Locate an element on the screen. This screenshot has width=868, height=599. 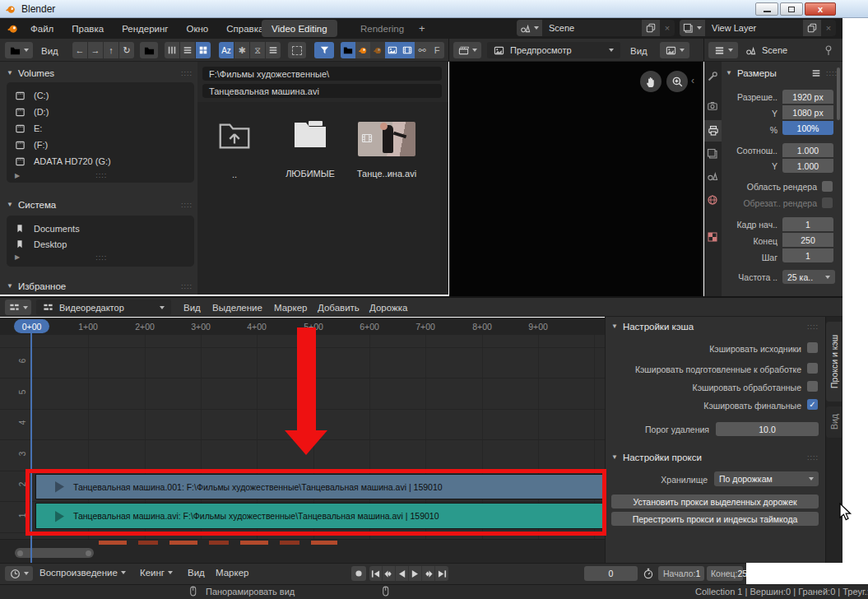
file-item-movie: Танце..ина.avi is located at coordinates (387, 150).